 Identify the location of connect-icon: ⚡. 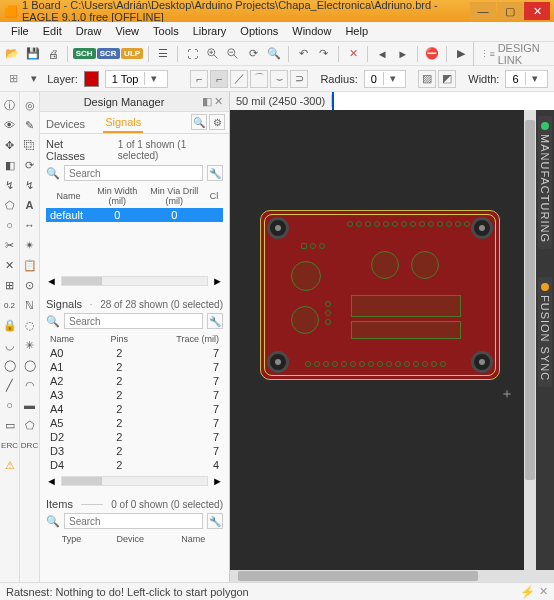
(528, 592).